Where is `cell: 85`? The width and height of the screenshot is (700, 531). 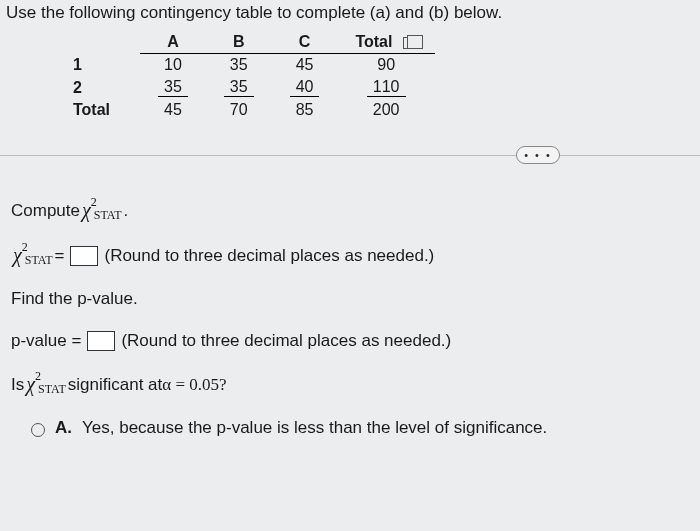
cell: 85 is located at coordinates (305, 110).